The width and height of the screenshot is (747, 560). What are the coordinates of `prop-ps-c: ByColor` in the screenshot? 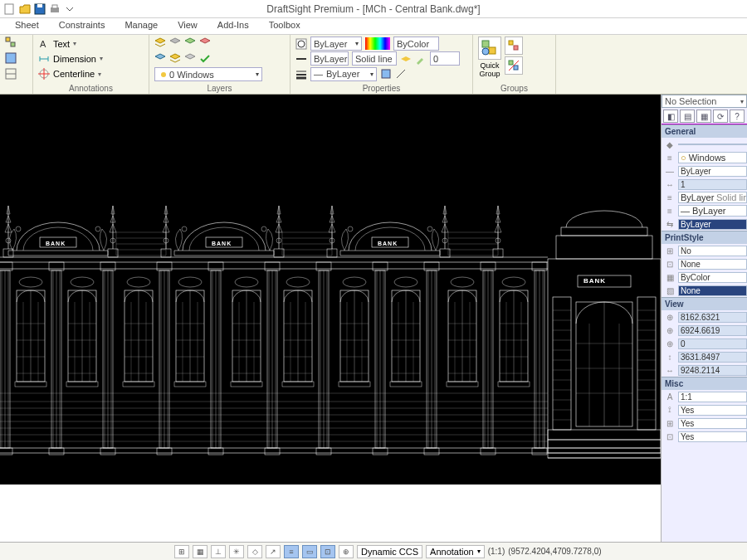 It's located at (712, 277).